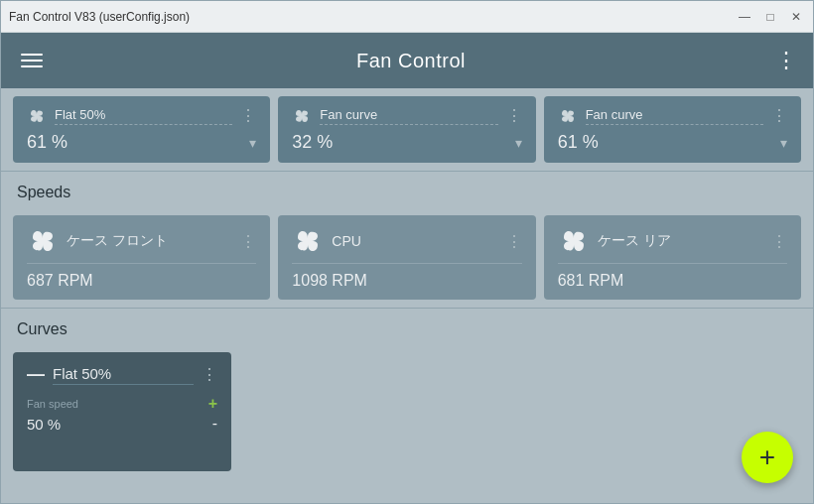 The height and width of the screenshot is (504, 814). Describe the element at coordinates (53, 404) in the screenshot. I see `fan-speed-label: Fan speed` at that location.